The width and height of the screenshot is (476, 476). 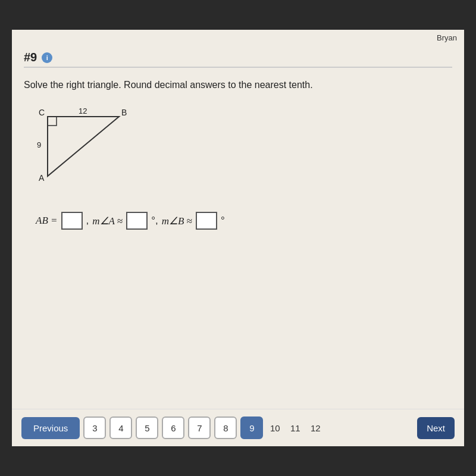 What do you see at coordinates (238, 85) in the screenshot?
I see `question-text: Solve the right triangle. Round decimal …` at bounding box center [238, 85].